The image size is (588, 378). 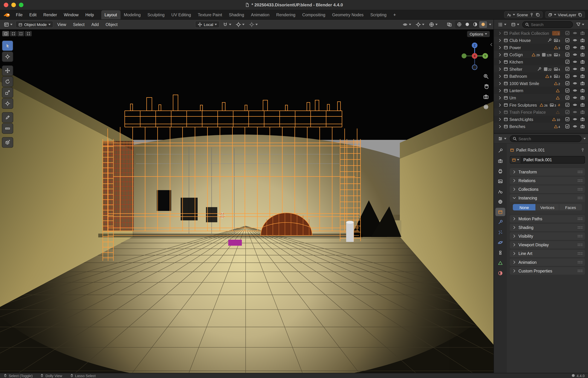 What do you see at coordinates (207, 25) in the screenshot?
I see `transform-orientation-dropdown: Local` at bounding box center [207, 25].